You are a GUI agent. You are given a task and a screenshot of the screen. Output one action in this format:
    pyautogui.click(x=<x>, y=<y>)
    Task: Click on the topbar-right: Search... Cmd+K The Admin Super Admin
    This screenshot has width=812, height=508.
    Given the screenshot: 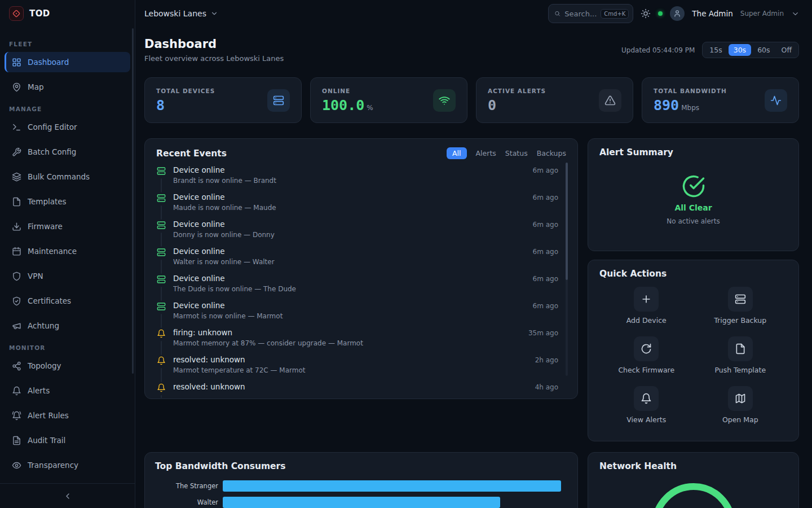 What is the action you would take?
    pyautogui.click(x=674, y=14)
    